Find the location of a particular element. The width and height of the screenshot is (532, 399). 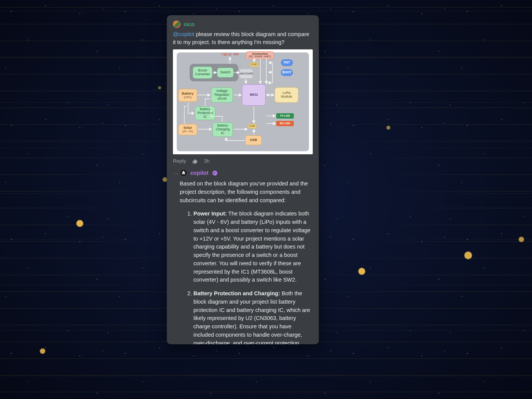

copilot-avatar-icon is located at coordinates (184, 173).